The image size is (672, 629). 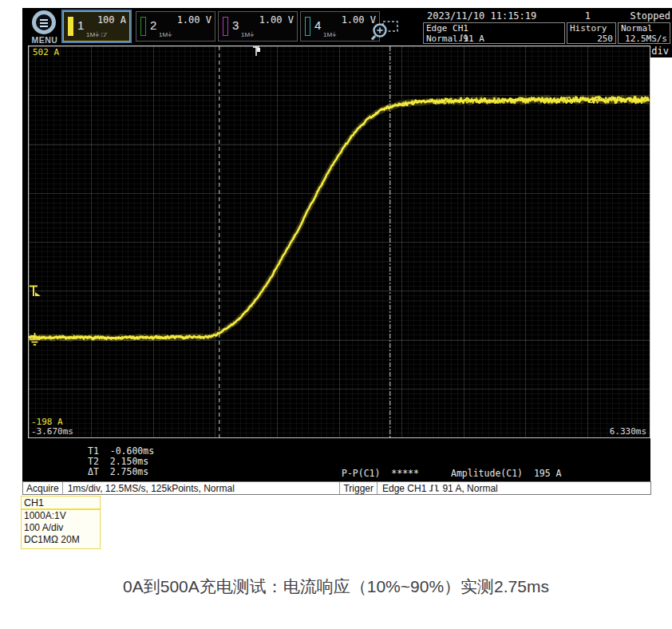 I want to click on channel-3-color-bar, so click(x=225, y=26).